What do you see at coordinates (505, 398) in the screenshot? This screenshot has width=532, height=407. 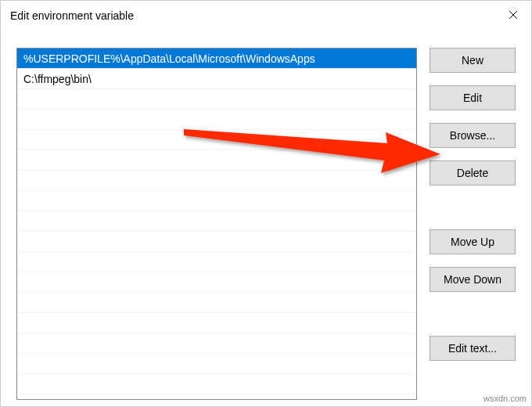 I see `watermark-text: wsxdn.com` at bounding box center [505, 398].